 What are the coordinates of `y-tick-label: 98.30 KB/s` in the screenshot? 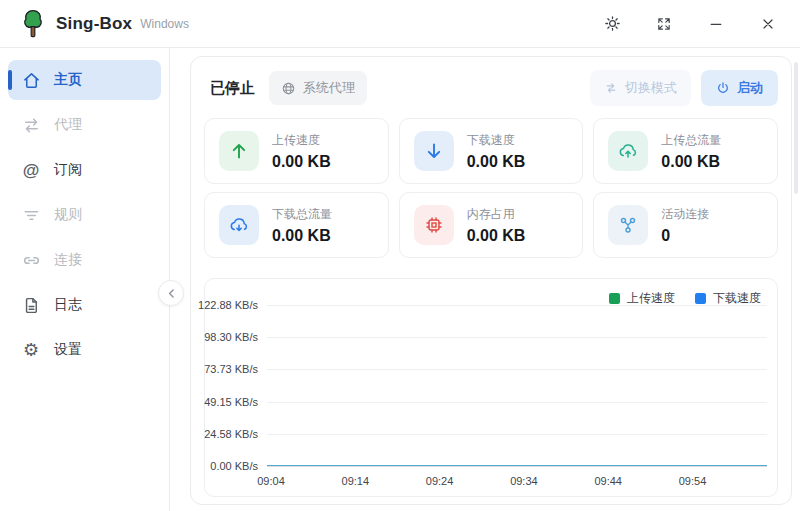 It's located at (231, 337).